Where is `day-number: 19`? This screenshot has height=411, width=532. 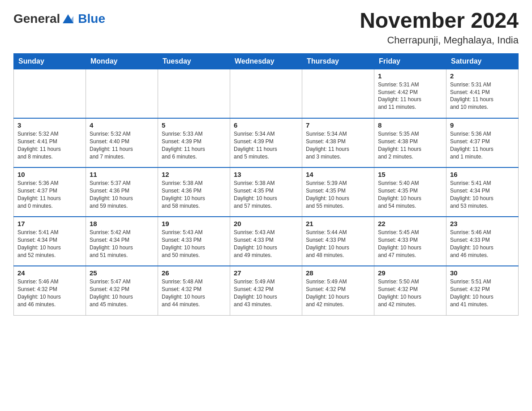
day-number: 19 is located at coordinates (194, 224).